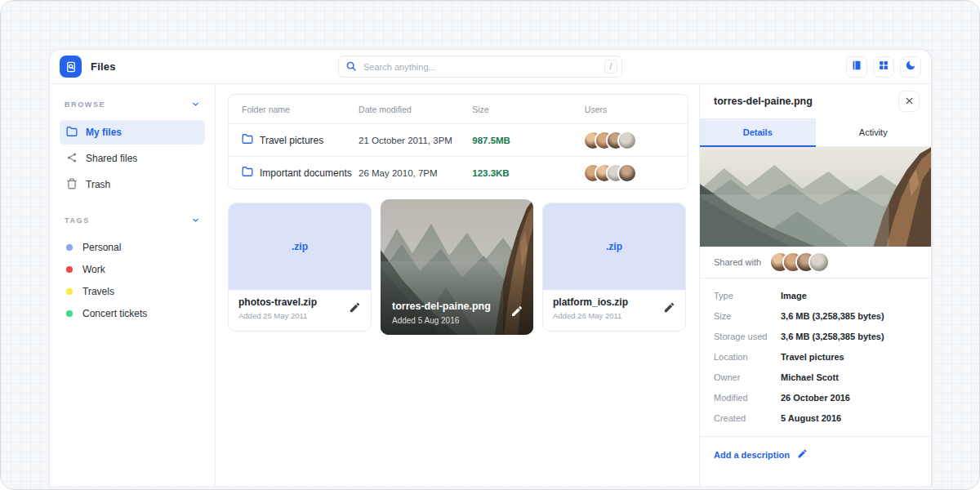  I want to click on folder-size: 987.5MB, so click(528, 140).